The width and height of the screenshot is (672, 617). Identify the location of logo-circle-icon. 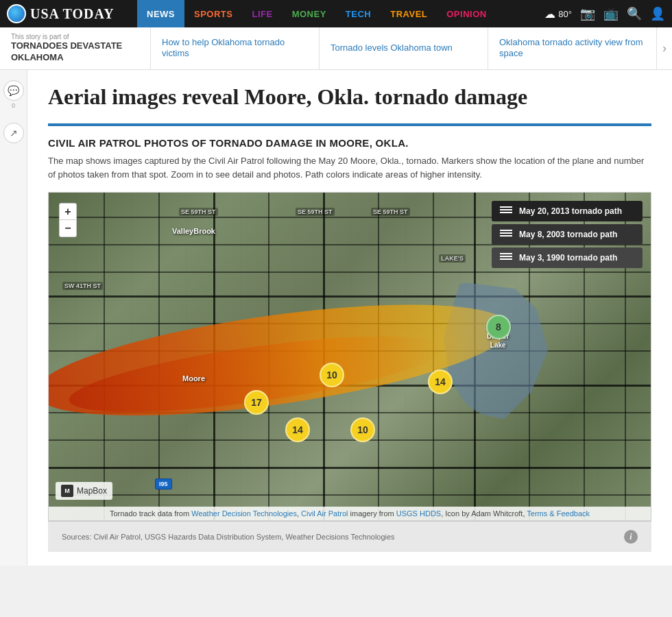
(16, 14).